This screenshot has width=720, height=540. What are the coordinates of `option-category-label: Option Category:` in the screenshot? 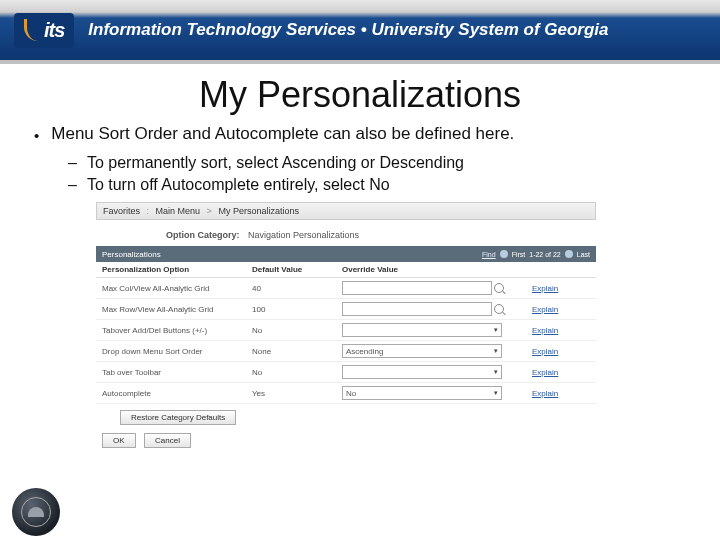 It's located at (203, 235).